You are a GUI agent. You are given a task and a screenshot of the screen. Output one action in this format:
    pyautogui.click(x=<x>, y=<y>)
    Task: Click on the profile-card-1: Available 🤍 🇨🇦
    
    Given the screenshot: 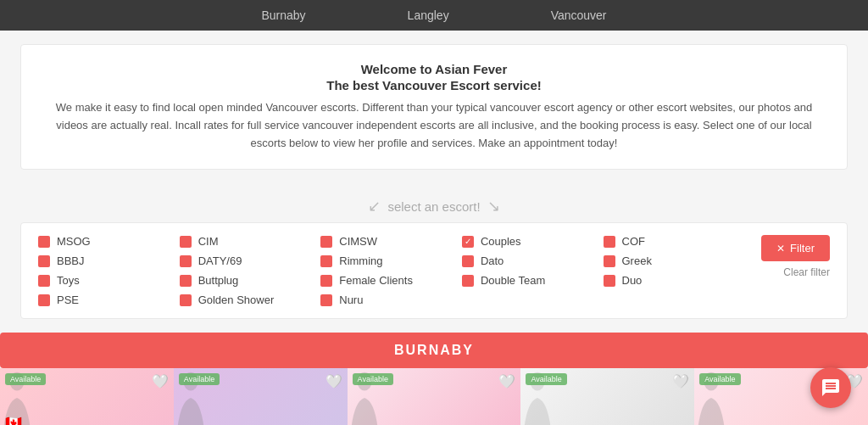 What is the action you would take?
    pyautogui.click(x=86, y=397)
    